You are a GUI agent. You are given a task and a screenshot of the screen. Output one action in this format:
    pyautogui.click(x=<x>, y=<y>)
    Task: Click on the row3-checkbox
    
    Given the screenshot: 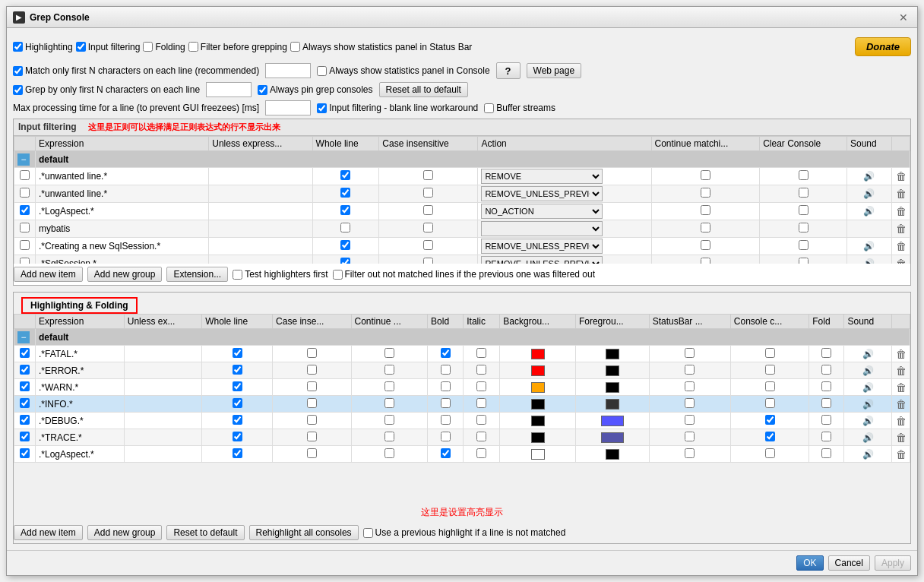 What is the action you would take?
    pyautogui.click(x=24, y=210)
    